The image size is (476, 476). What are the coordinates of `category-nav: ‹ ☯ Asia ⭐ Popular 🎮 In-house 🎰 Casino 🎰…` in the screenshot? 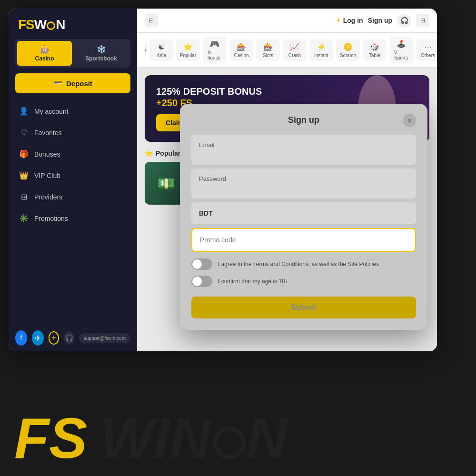 It's located at (287, 50).